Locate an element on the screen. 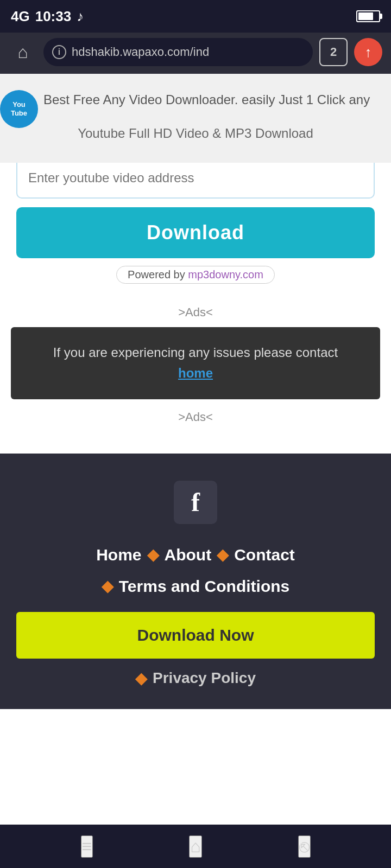 The height and width of the screenshot is (868, 391). ads-label-2: >Ads< is located at coordinates (195, 416).